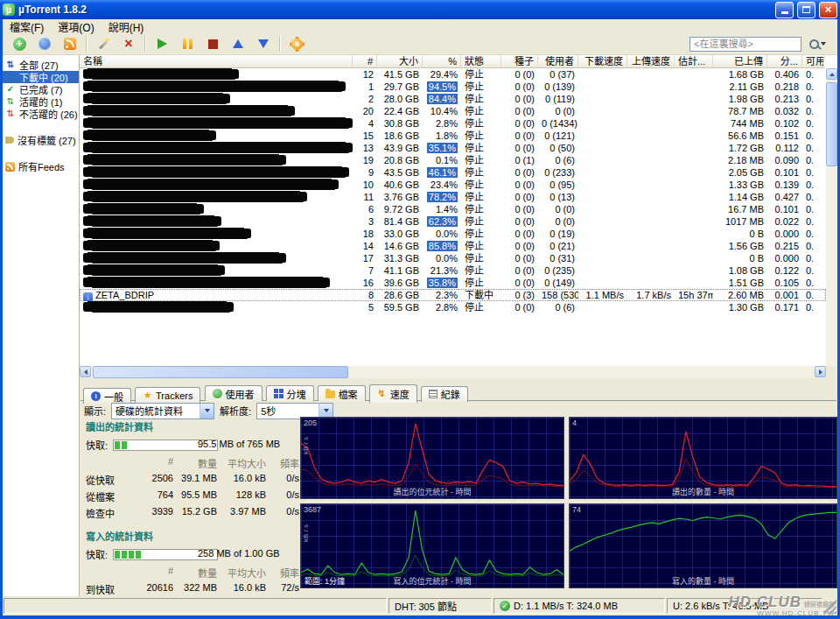  What do you see at coordinates (213, 44) in the screenshot?
I see `stop-button` at bounding box center [213, 44].